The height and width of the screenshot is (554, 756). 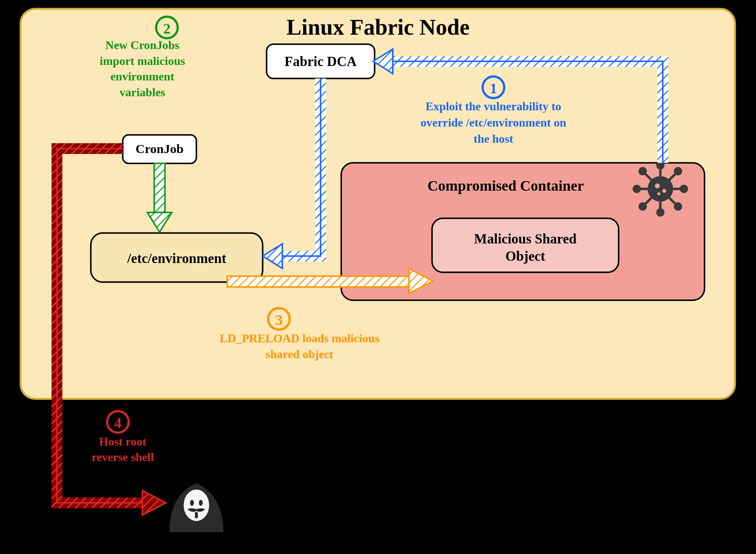 What do you see at coordinates (525, 256) in the screenshot?
I see `malicious-shared-object-label-line2: Object` at bounding box center [525, 256].